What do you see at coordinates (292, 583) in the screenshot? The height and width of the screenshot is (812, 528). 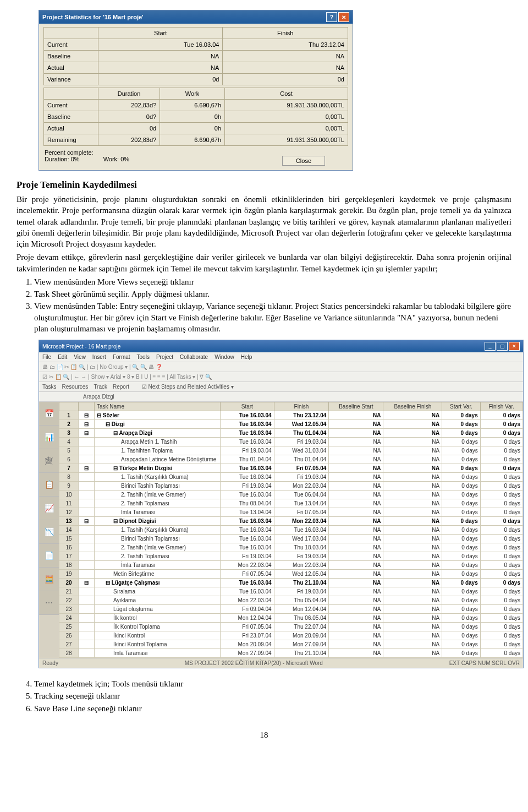 I see `table-row: 20⊟⊟ Lügatçe ÇalışmasıTue 16.03.04Thu 21…` at bounding box center [292, 583].